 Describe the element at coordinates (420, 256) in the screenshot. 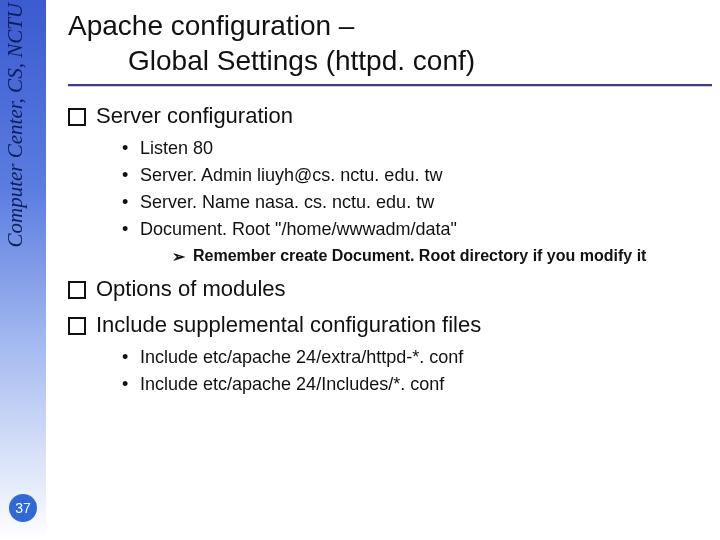

I see `note-text: Remember create Document. Root directory…` at that location.